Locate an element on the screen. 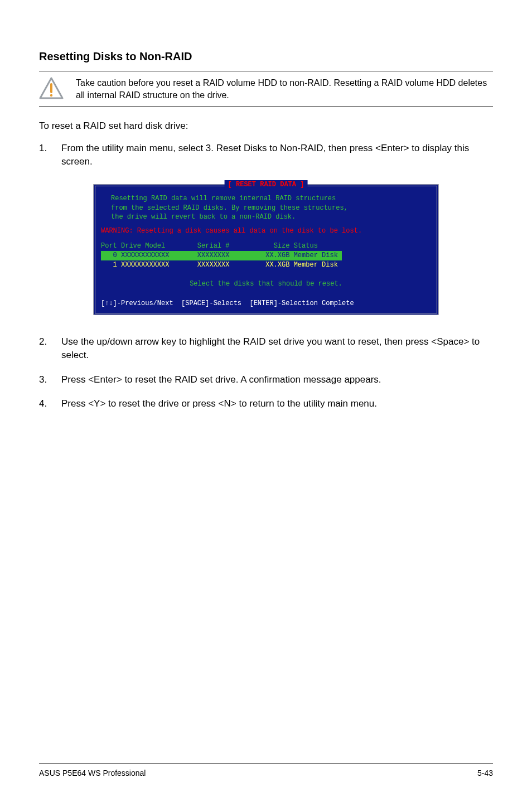 The height and width of the screenshot is (802, 532). raid-footer-hints: [↑↓]-Previous/Next [SPACE]-Selects [ENTE… is located at coordinates (266, 303).